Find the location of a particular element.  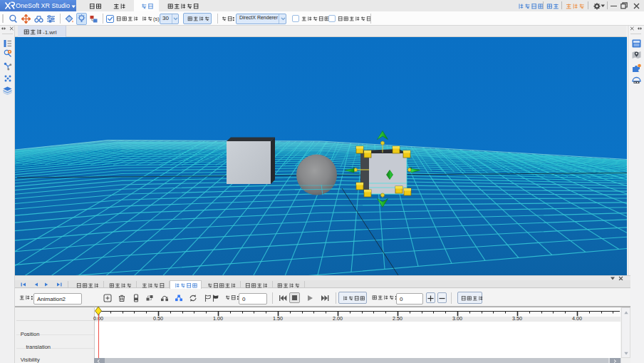

svg-text: 4.00 is located at coordinates (577, 318).